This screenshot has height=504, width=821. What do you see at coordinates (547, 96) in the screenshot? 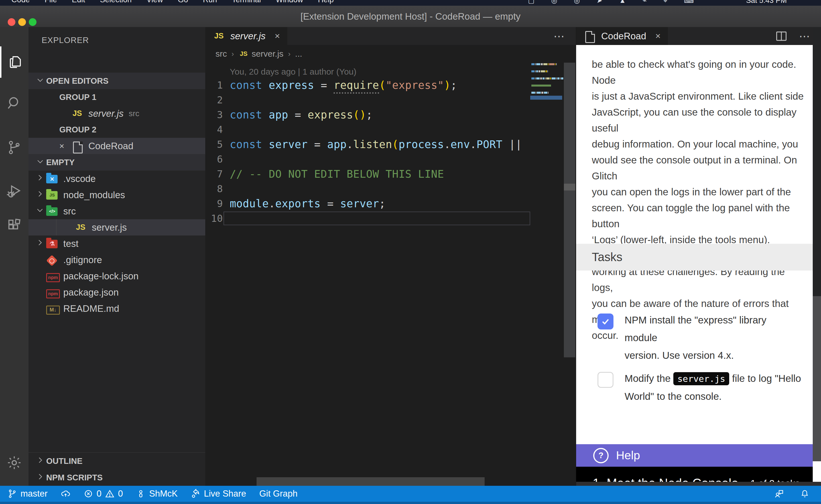
I see `minimap` at bounding box center [547, 96].